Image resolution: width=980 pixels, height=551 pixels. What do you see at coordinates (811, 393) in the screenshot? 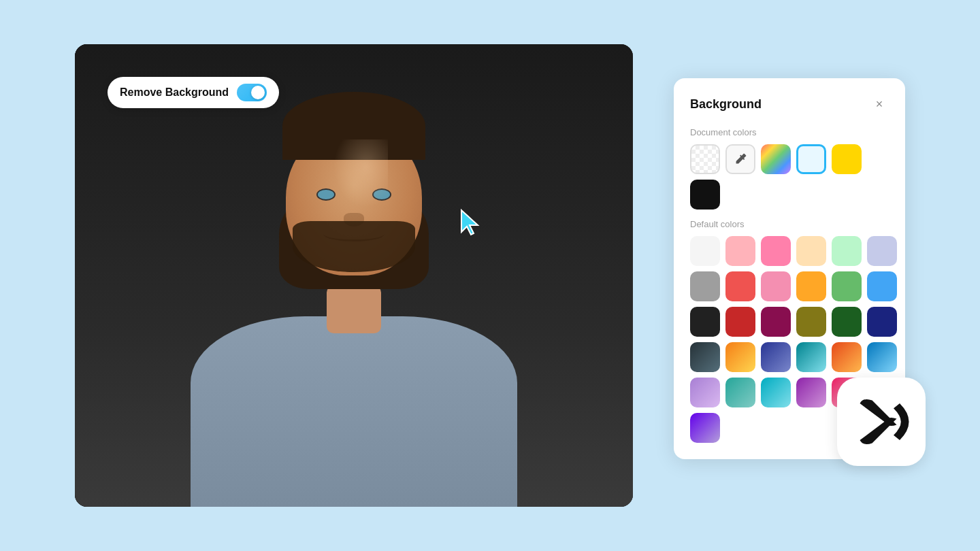
I see `color-purple-grad` at bounding box center [811, 393].